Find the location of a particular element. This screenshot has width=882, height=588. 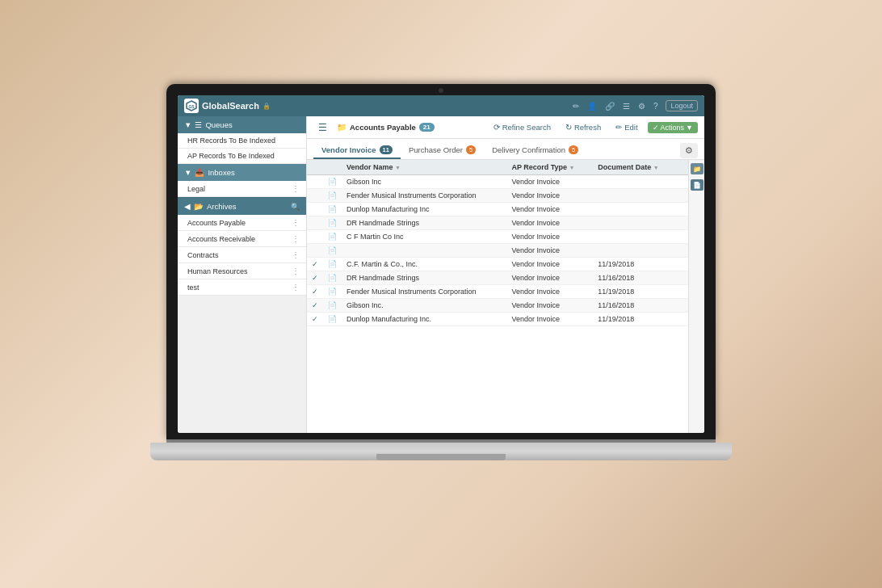

table-settings-button: ⚙ is located at coordinates (689, 150).